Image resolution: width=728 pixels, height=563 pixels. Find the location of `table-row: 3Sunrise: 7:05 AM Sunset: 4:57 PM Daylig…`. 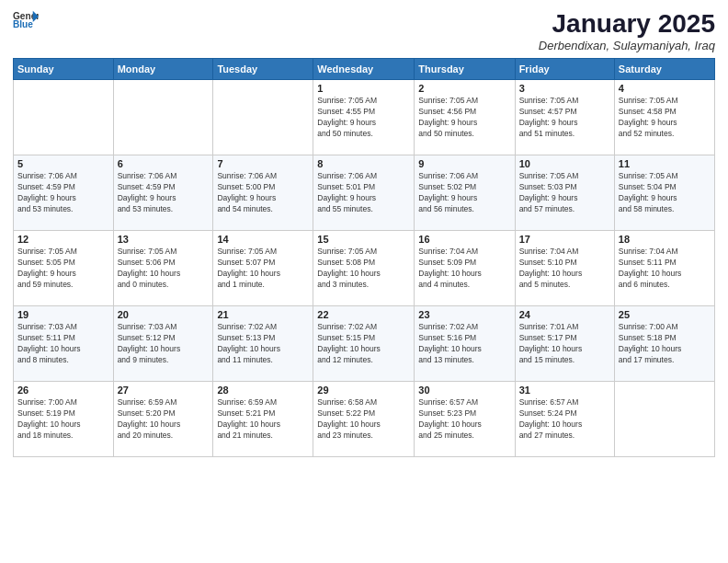

table-row: 3Sunrise: 7:05 AM Sunset: 4:57 PM Daylig… is located at coordinates (564, 118).